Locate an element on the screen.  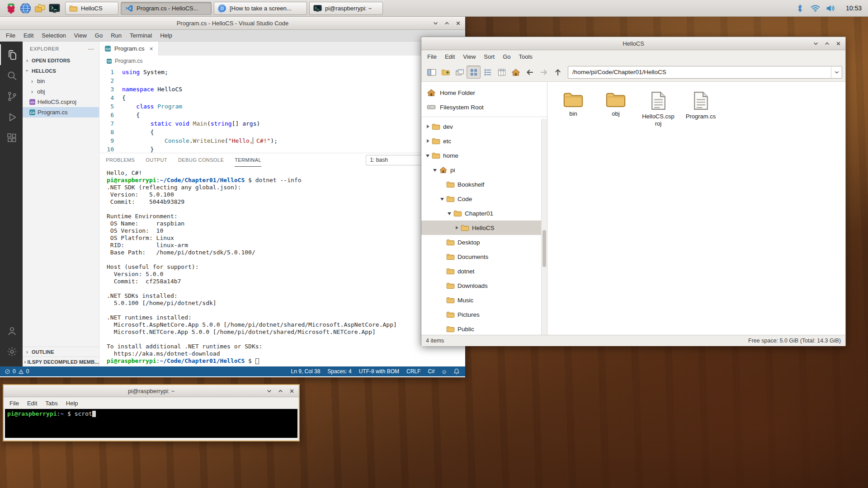
vscode-menu-file: File is located at coordinates (11, 35).